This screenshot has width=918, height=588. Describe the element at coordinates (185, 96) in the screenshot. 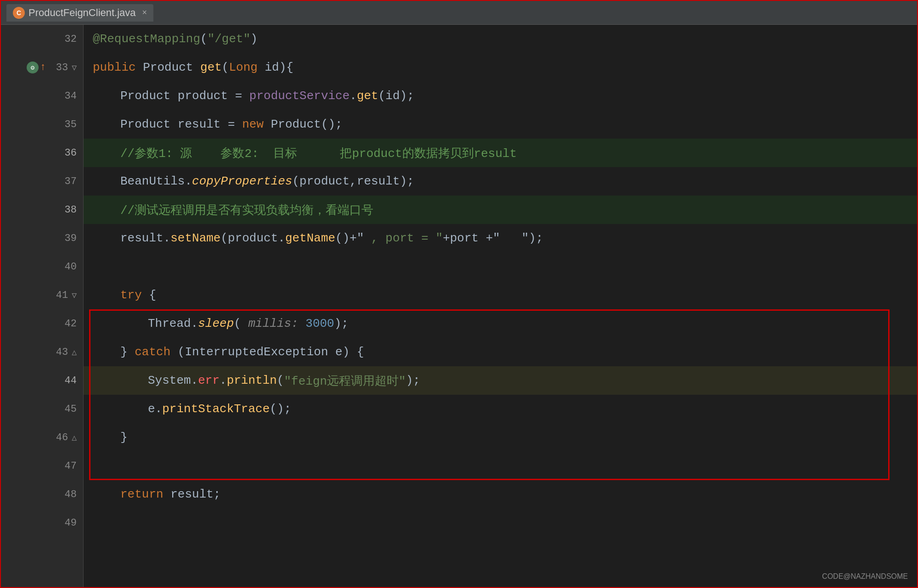

I see `code-text: Product product =` at that location.